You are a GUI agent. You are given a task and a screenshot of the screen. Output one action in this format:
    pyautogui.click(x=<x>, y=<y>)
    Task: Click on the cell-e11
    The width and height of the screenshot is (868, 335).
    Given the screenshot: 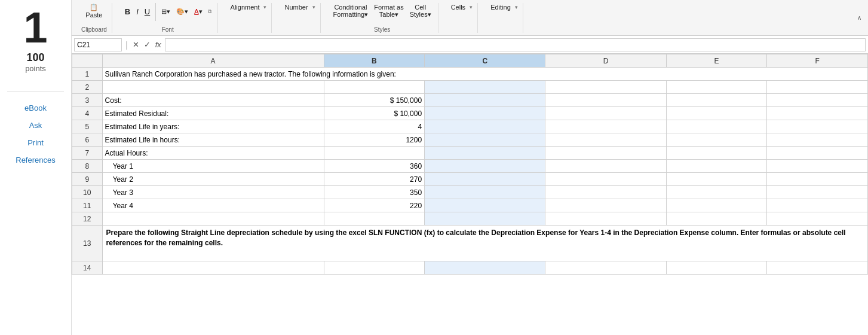 What is the action you would take?
    pyautogui.click(x=717, y=206)
    